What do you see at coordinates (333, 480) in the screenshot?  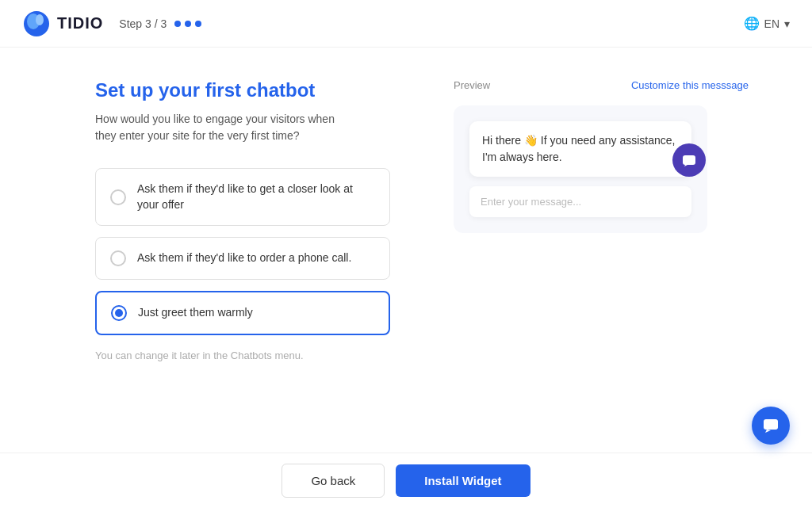 I see `go-back-button: Go back` at bounding box center [333, 480].